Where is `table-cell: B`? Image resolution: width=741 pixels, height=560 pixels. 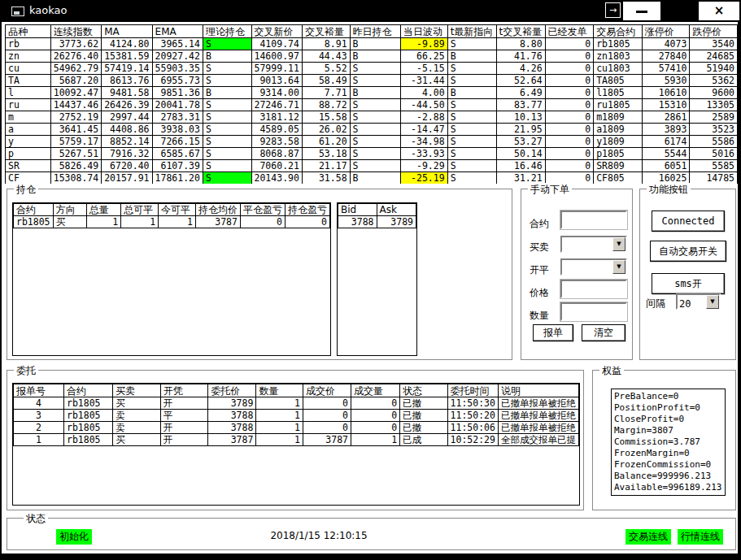
table-cell: B is located at coordinates (375, 179).